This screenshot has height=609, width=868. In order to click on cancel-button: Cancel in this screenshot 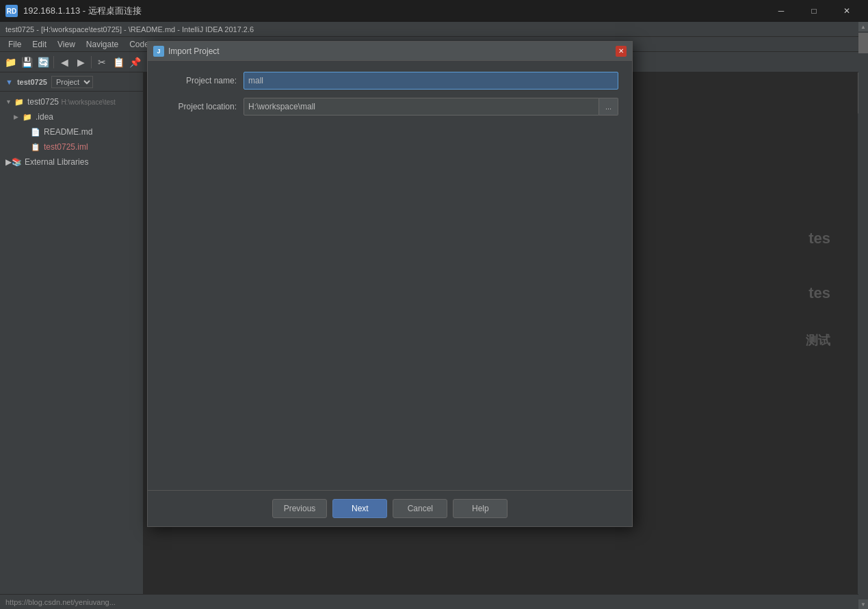, I will do `click(420, 509)`.